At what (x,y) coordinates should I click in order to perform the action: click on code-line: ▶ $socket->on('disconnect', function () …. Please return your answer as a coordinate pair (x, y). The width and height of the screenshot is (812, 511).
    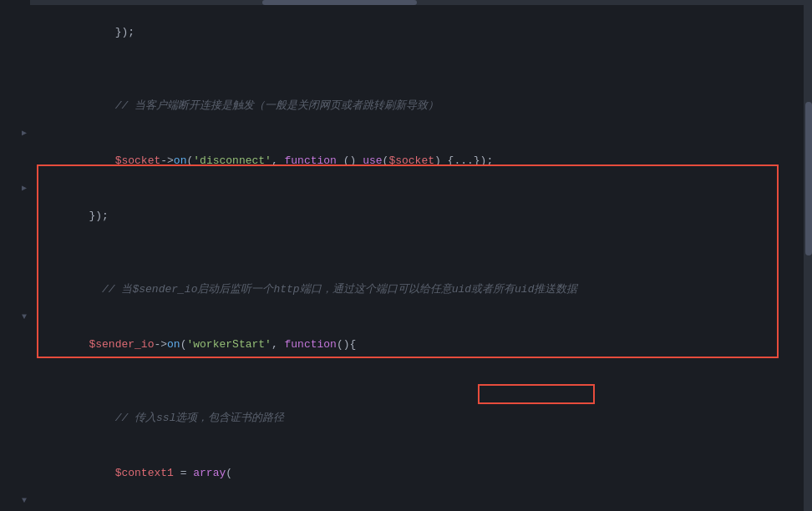
    Looking at the image, I should click on (406, 161).